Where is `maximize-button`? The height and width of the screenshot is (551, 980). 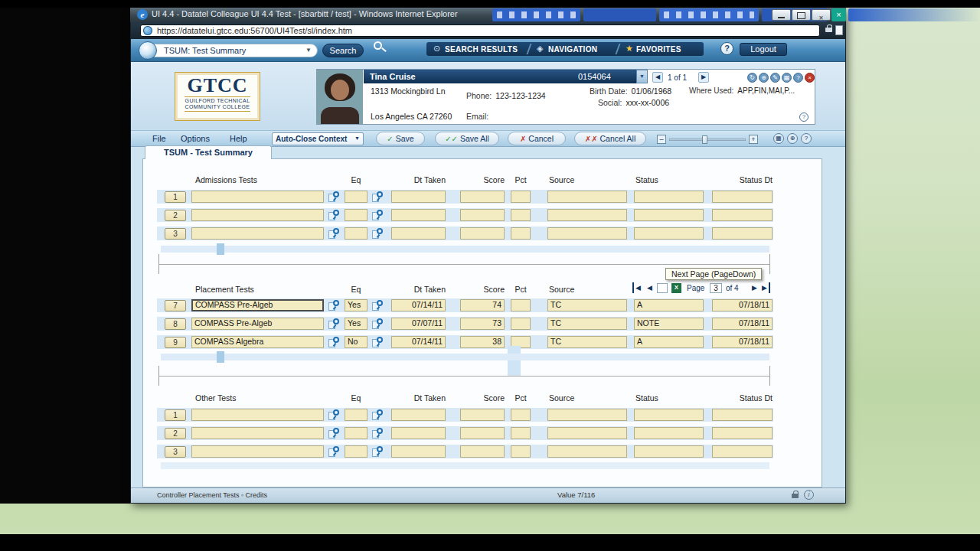 maximize-button is located at coordinates (801, 15).